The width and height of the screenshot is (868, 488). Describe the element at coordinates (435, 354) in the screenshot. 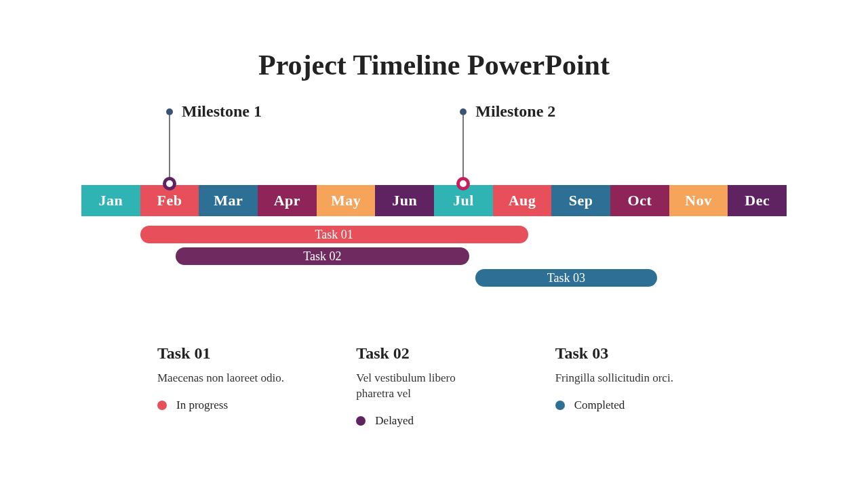

I see `task-detail-title: Task 02` at that location.